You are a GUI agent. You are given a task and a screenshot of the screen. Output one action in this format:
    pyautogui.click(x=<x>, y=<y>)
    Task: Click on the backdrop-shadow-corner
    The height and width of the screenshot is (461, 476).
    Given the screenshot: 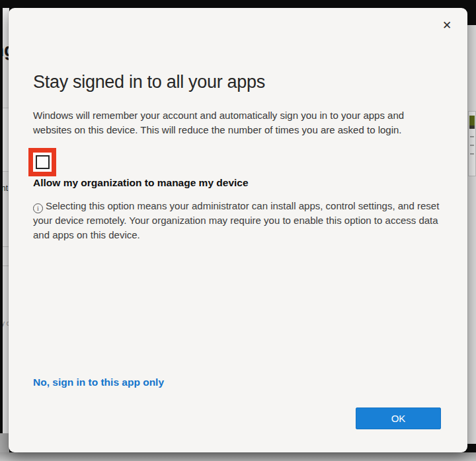 What is the action you would take?
    pyautogui.click(x=5, y=443)
    